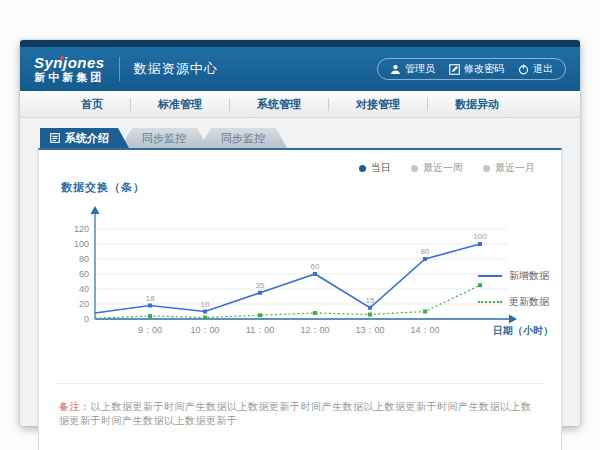 Image resolution: width=600 pixels, height=450 pixels. I want to click on change-password-button: 修改密码, so click(476, 69).